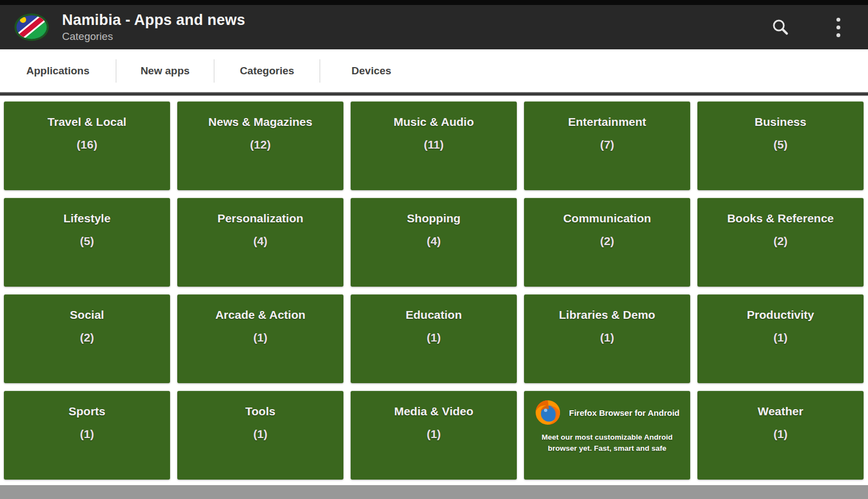 The height and width of the screenshot is (499, 868). Describe the element at coordinates (434, 339) in the screenshot. I see `category-tile-education: Education (1)` at that location.